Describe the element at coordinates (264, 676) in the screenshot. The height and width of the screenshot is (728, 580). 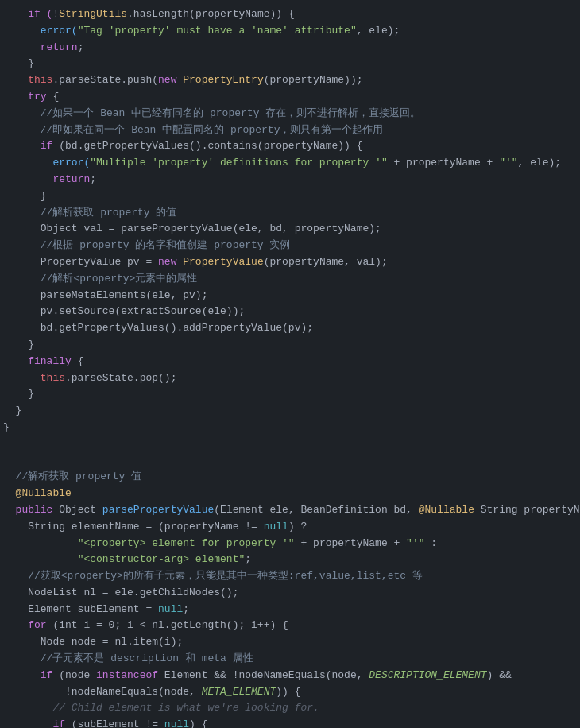
I see `token: Element && !nodeNameEquals(node,` at that location.